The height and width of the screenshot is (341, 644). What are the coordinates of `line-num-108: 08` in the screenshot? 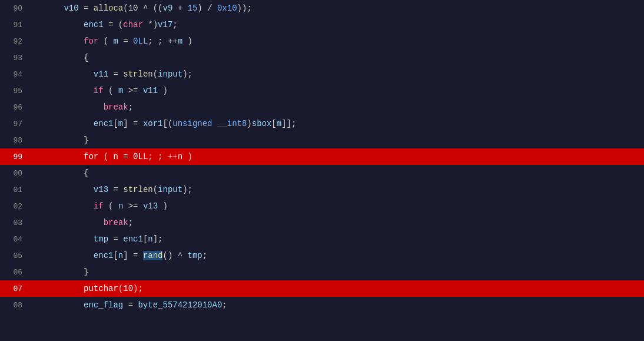 It's located at (15, 305).